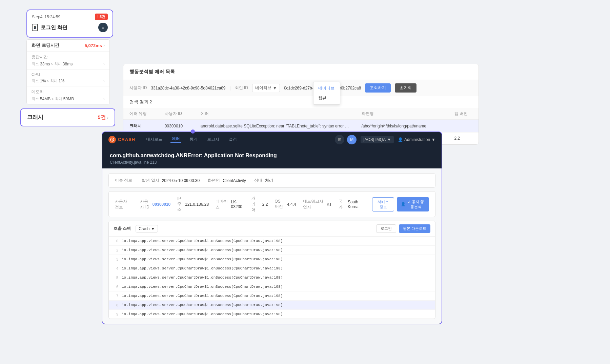  Describe the element at coordinates (389, 140) in the screenshot. I see `app-chevron: ▼` at that location.